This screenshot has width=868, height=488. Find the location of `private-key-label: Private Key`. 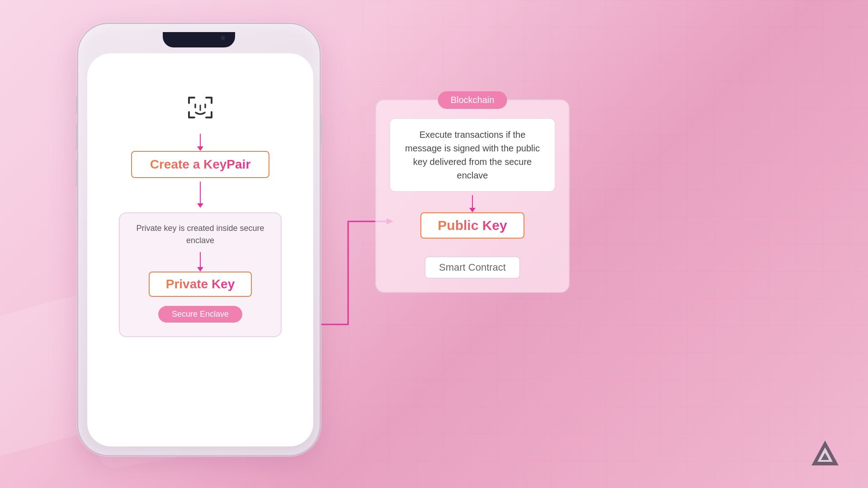

private-key-label: Private Key is located at coordinates (201, 284).